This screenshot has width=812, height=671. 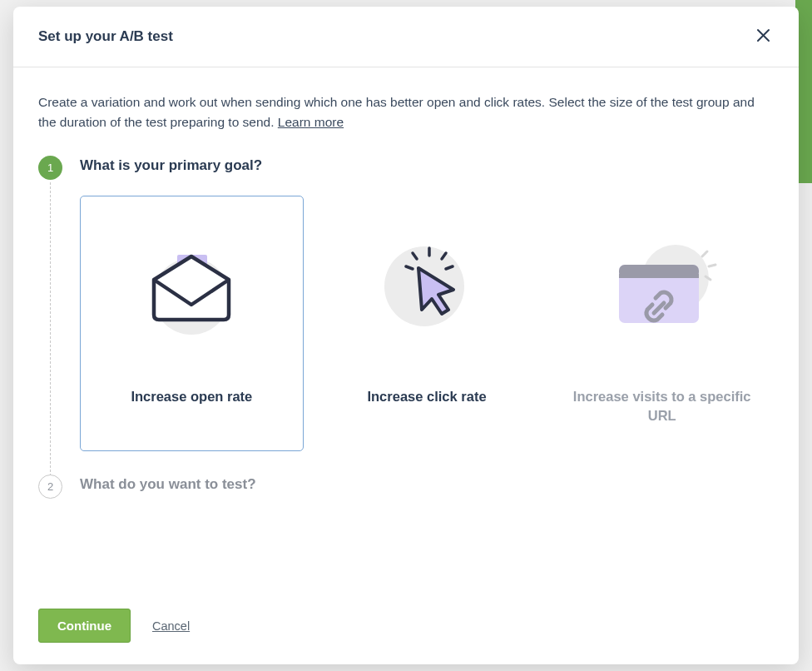 I want to click on continue-button: Continue, so click(x=85, y=626).